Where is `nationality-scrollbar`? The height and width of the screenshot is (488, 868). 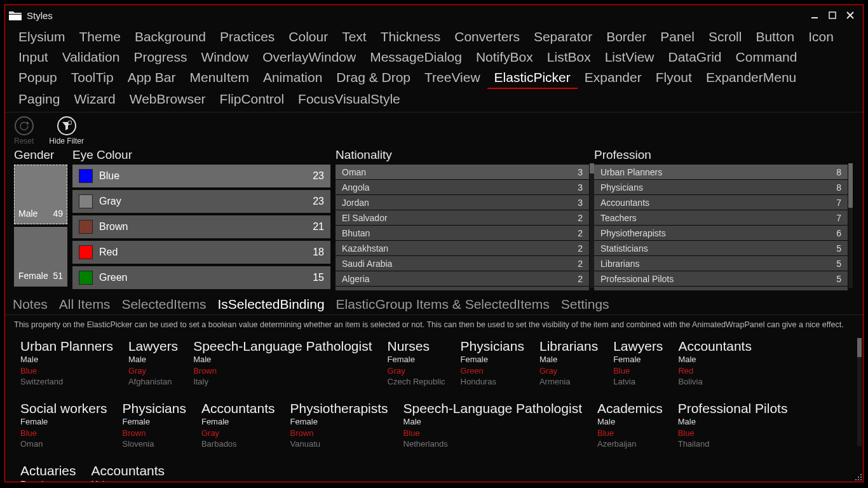
nationality-scrollbar is located at coordinates (592, 226).